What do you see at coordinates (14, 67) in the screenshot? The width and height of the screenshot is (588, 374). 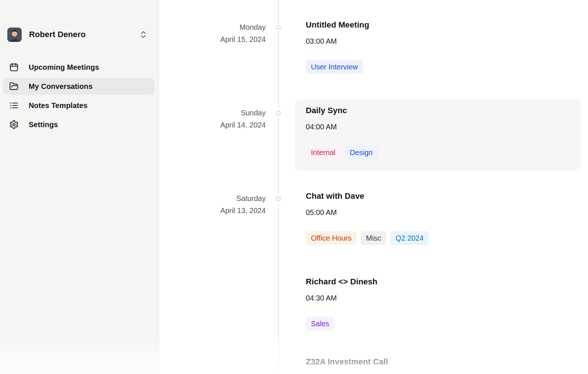 I see `calendar-icon` at bounding box center [14, 67].